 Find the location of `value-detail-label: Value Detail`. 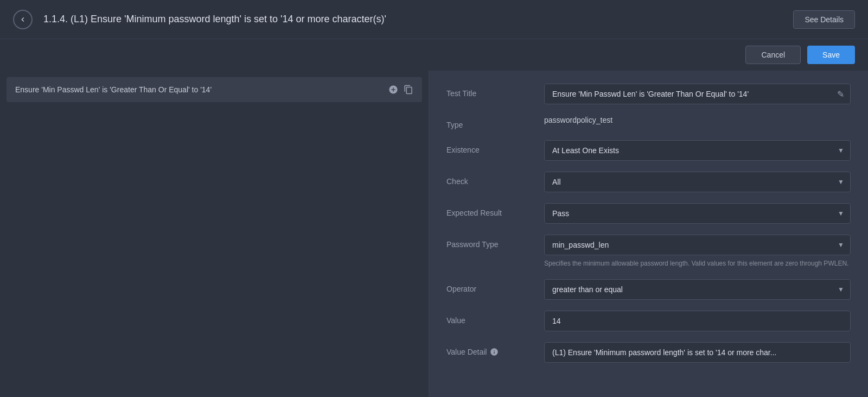

value-detail-label: Value Detail is located at coordinates (467, 352).